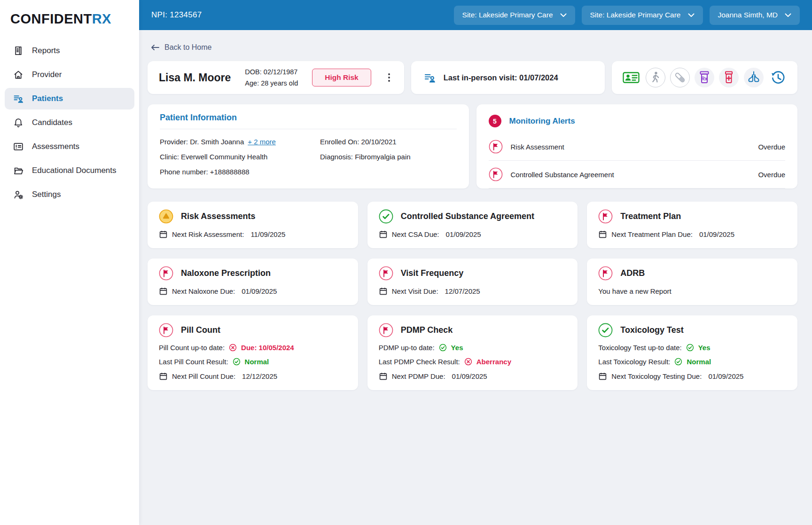 The height and width of the screenshot is (525, 812). Describe the element at coordinates (366, 157) in the screenshot. I see `patient-information-right-column: Enrolled On: 20/10/2021 Diagnosis: Fibro…` at that location.